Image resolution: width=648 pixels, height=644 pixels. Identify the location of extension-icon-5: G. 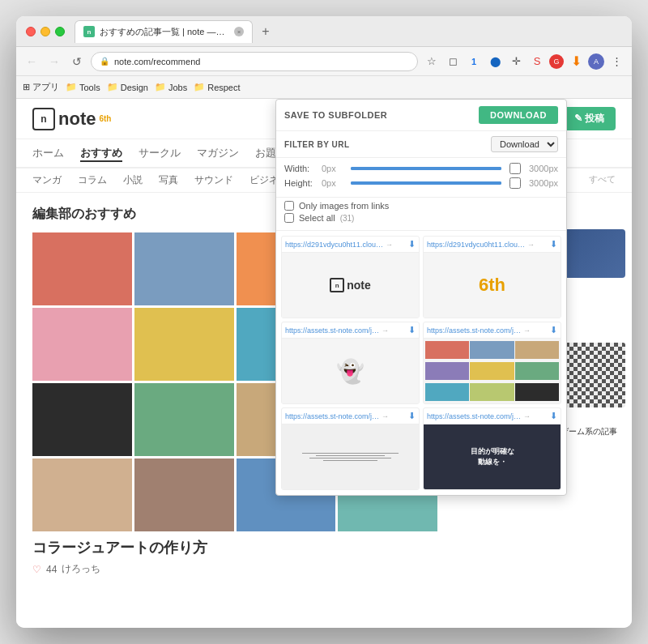
(556, 62).